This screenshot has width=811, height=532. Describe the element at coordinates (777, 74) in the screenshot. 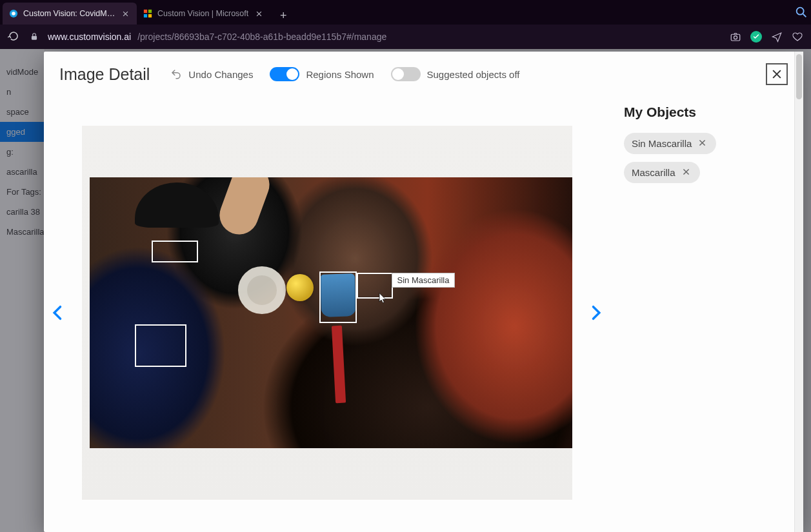

I see `close-icon` at that location.